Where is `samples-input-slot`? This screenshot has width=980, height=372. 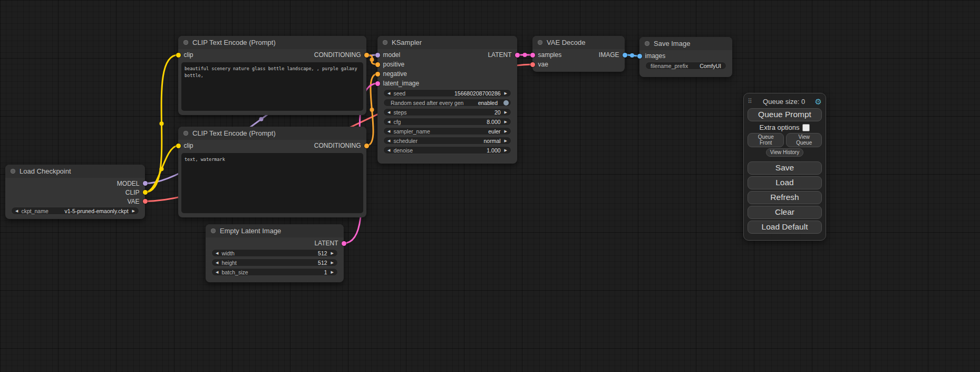 samples-input-slot is located at coordinates (532, 55).